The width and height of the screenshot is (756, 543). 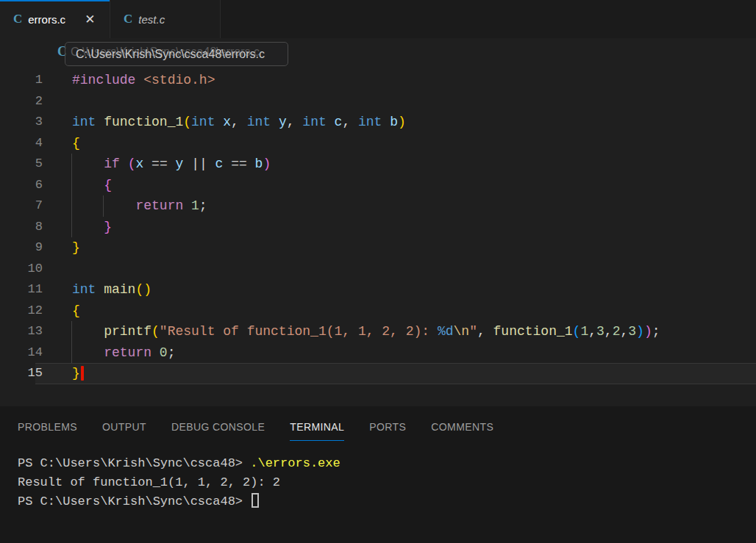 I want to click on tab-label: errors.c, so click(x=47, y=19).